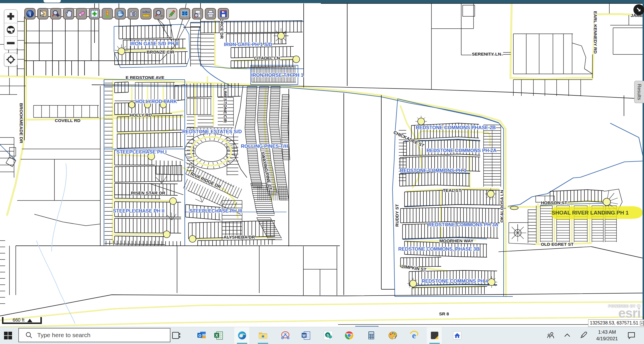  Describe the element at coordinates (433, 171) in the screenshot. I see `svg-text: REDSTONE COMMONS PH 1` at that location.